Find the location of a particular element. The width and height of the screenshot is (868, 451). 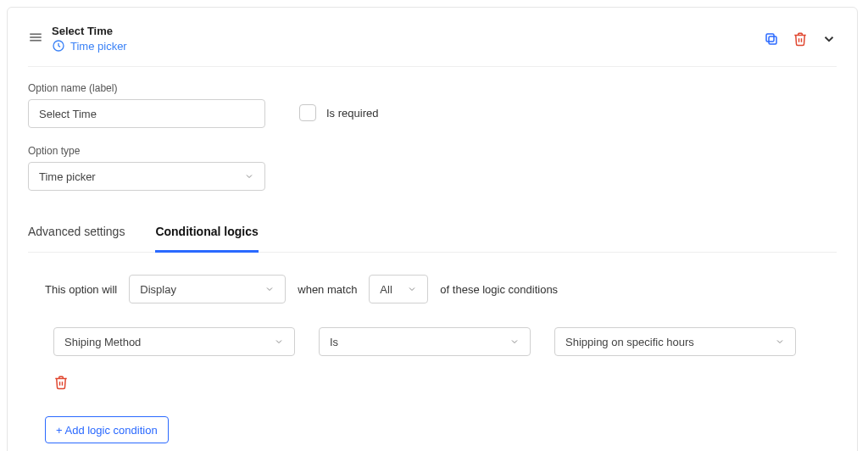

logic-sentence: This option will Display when match All … is located at coordinates (432, 289).